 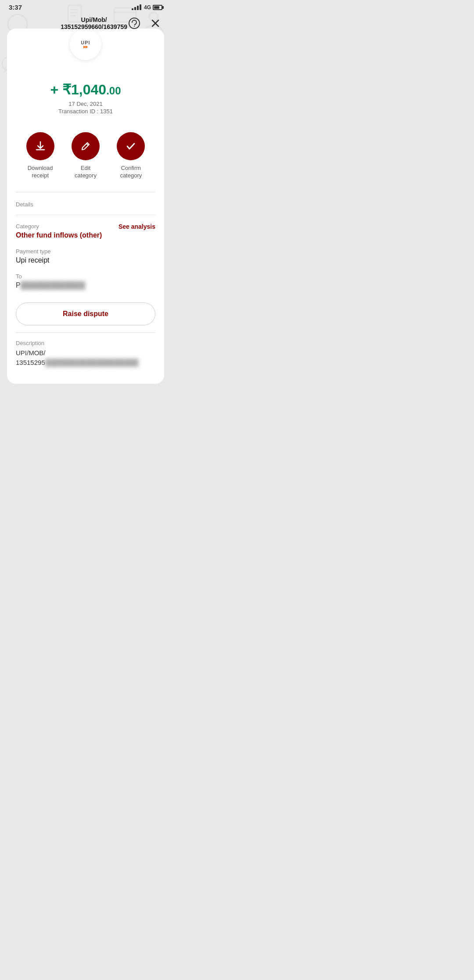 What do you see at coordinates (86, 231) in the screenshot?
I see `category-row: Category Other fund inflows (other) See …` at bounding box center [86, 231].